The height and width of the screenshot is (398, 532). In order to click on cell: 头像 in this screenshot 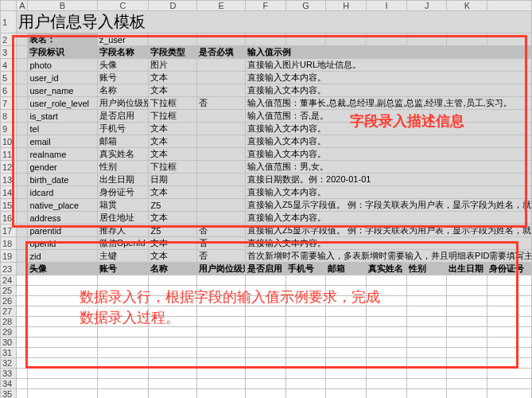, I will do `click(62, 269)`.